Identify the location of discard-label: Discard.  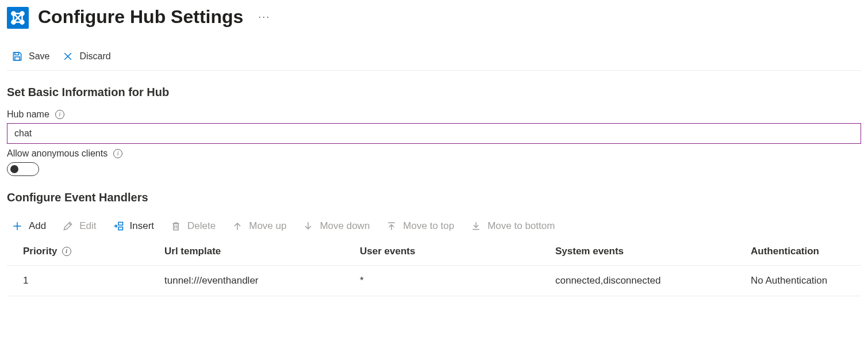
(95, 56).